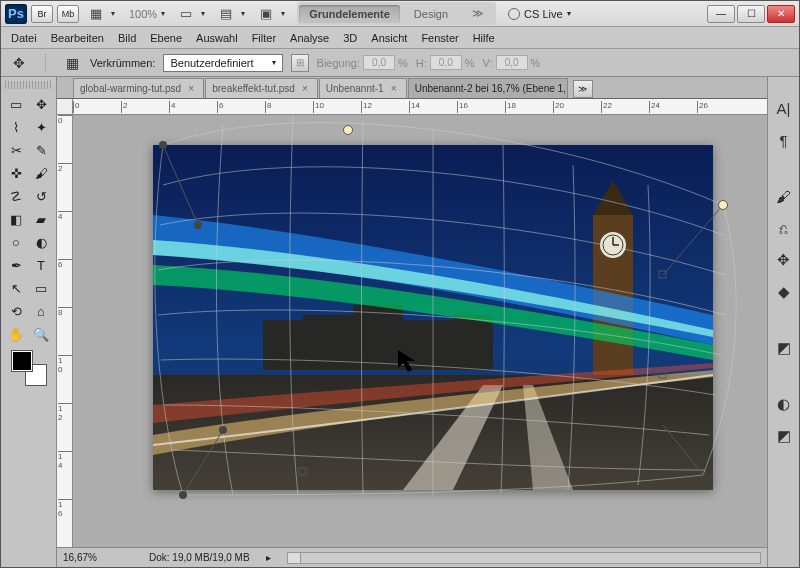 The image size is (800, 568). I want to click on screen-mode-icon: ▣, so click(266, 14).